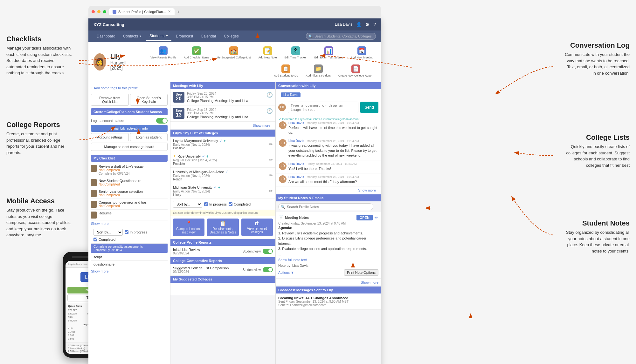  What do you see at coordinates (129, 112) in the screenshot?
I see `student-access-header: CustomCollegePlan.com Student Access` at bounding box center [129, 112].